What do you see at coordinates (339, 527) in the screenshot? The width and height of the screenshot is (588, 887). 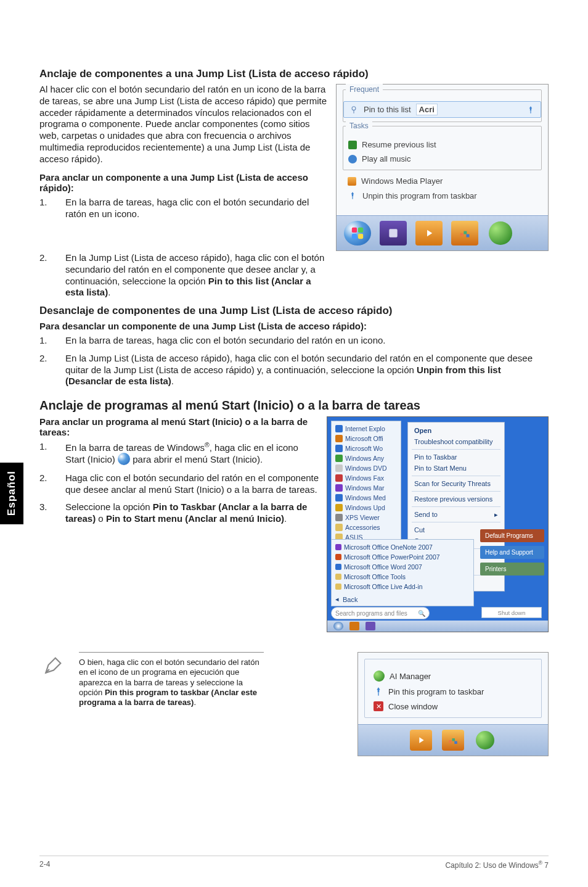 I see `folder-icon` at bounding box center [339, 527].